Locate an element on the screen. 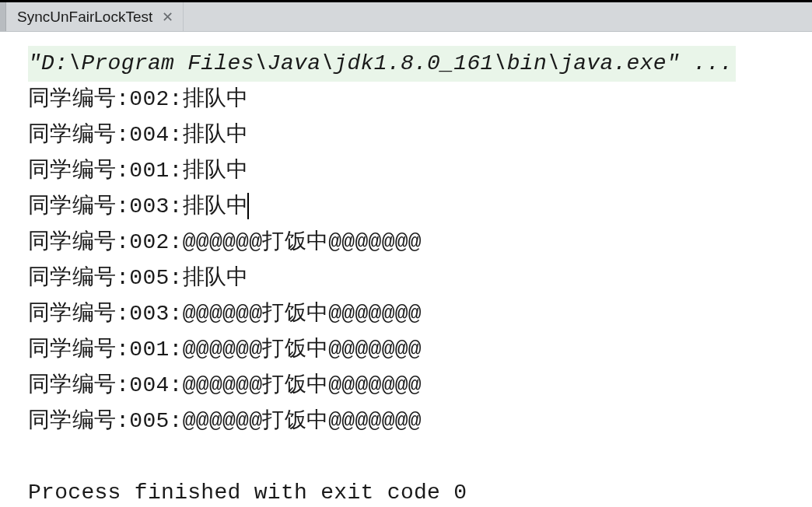 This screenshot has width=812, height=507. close-icon: ✕ is located at coordinates (168, 17).